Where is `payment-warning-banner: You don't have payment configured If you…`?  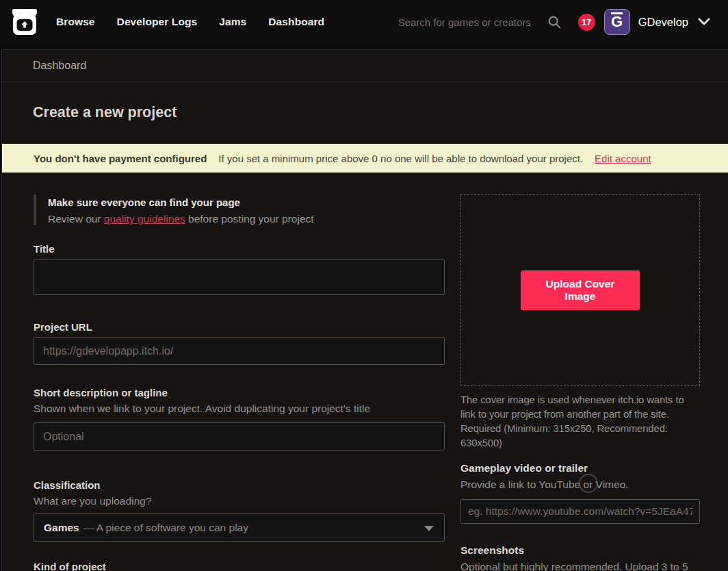 payment-warning-banner: You don't have payment configured If you… is located at coordinates (365, 158).